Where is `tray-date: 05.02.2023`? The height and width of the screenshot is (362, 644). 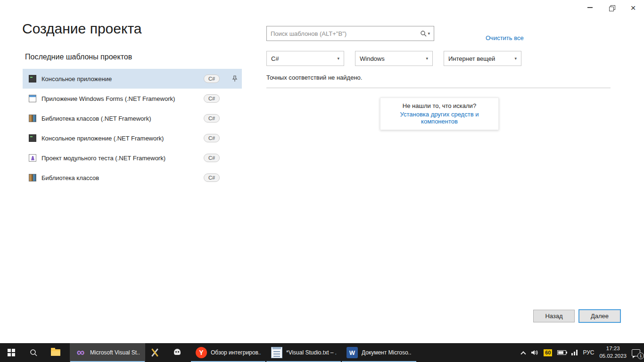 tray-date: 05.02.2023 is located at coordinates (613, 356).